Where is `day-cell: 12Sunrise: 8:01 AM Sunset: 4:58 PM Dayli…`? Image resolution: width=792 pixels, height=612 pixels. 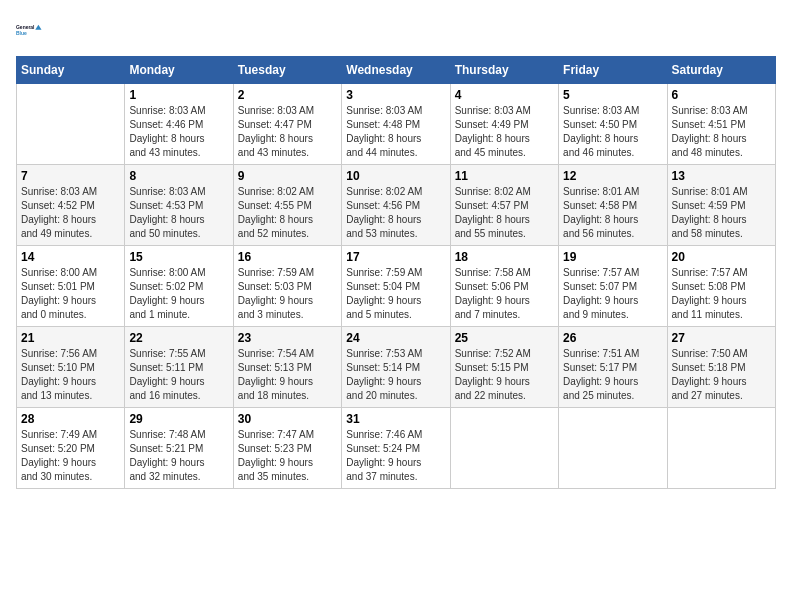 day-cell: 12Sunrise: 8:01 AM Sunset: 4:58 PM Dayli… is located at coordinates (613, 206).